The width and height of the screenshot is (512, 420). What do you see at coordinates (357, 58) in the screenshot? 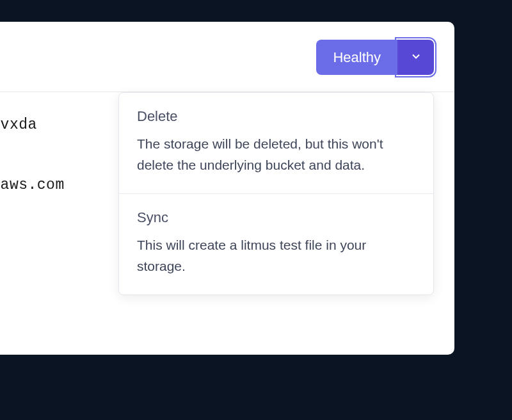
I see `status-button: Healthy` at bounding box center [357, 58].